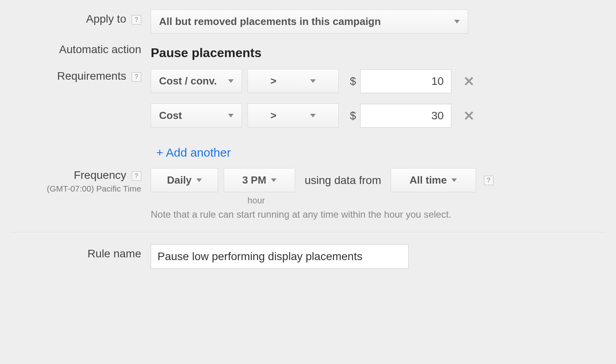  Describe the element at coordinates (378, 81) in the screenshot. I see `requirement-row: Cost / conv. > $ ✕` at that location.